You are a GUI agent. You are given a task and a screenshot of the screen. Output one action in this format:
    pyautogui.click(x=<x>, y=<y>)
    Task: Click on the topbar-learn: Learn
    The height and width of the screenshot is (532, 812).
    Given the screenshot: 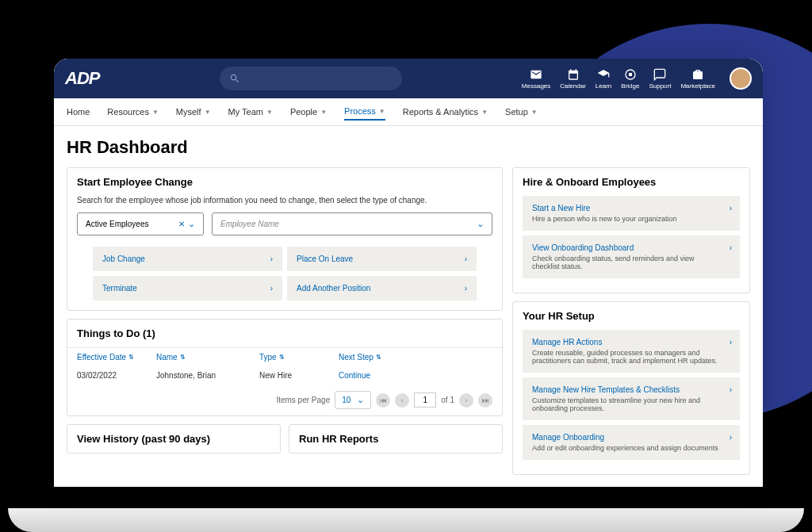 What is the action you would take?
    pyautogui.click(x=603, y=79)
    